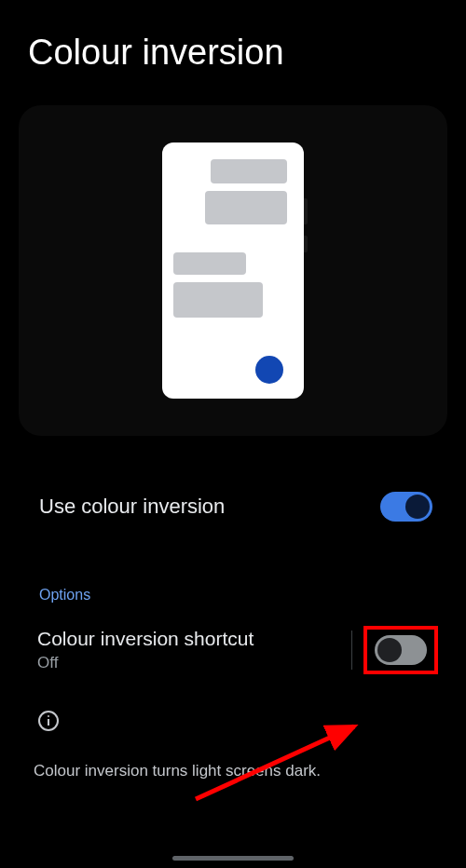  I want to click on gesture-bar, so click(233, 859).